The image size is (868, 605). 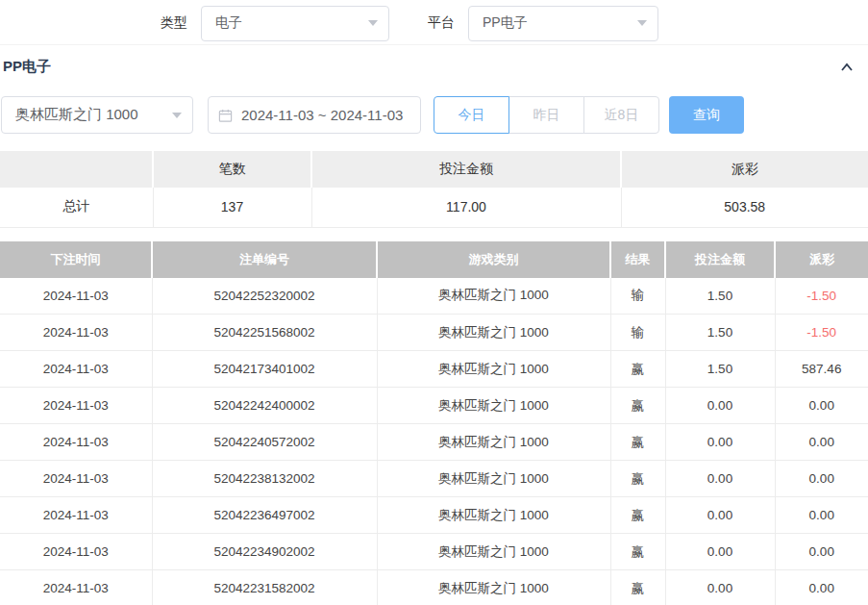 I want to click on section-title: PP电子, so click(x=27, y=67).